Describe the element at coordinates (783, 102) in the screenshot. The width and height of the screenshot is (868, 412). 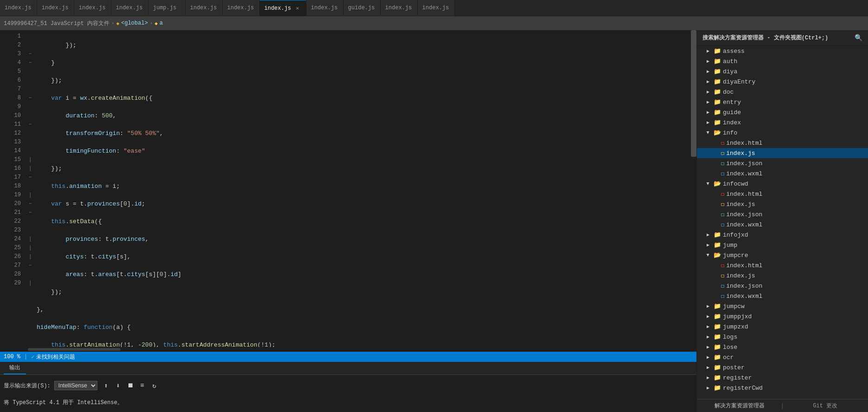
I see `folder-entry: ▶ 📁 entry` at that location.